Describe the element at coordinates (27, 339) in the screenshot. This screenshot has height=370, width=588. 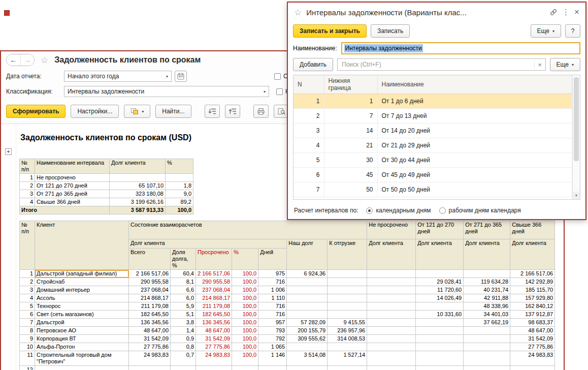
I see `detail-cell-n: 9` at that location.